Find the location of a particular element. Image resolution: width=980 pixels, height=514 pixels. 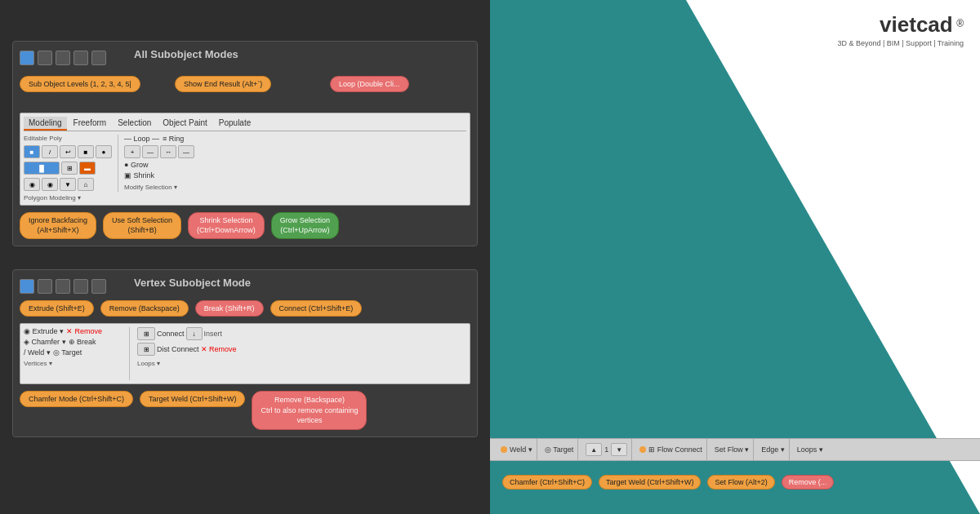

chamfer-right-pill: Chamfer (Ctrl+Shift+C) is located at coordinates (547, 482).